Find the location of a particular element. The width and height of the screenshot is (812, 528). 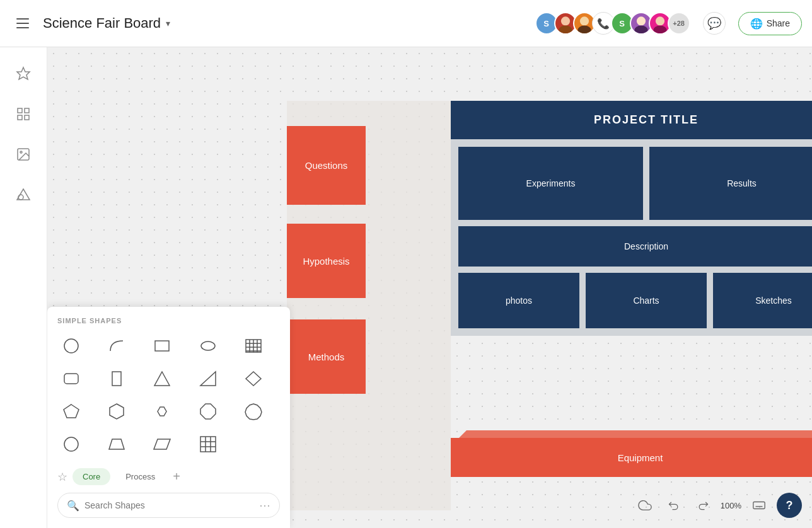

menu-button is located at coordinates (23, 23).